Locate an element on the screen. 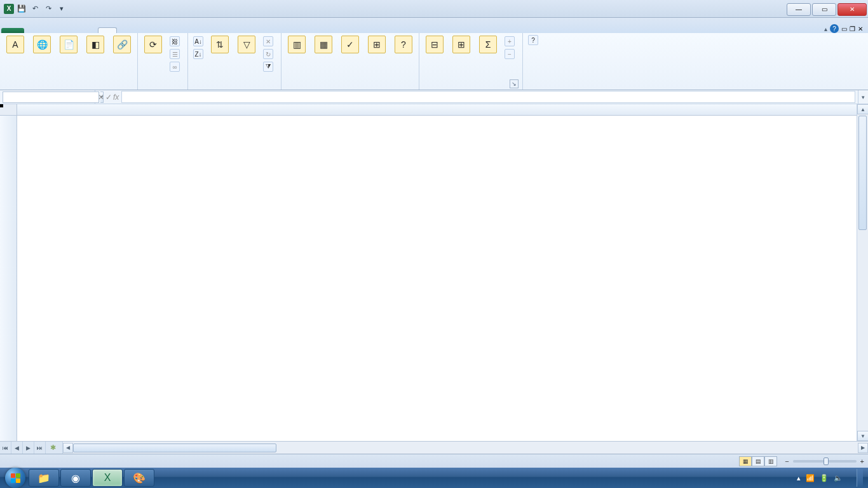 This screenshot has width=868, height=488. close-button: ✕ is located at coordinates (852, 10).